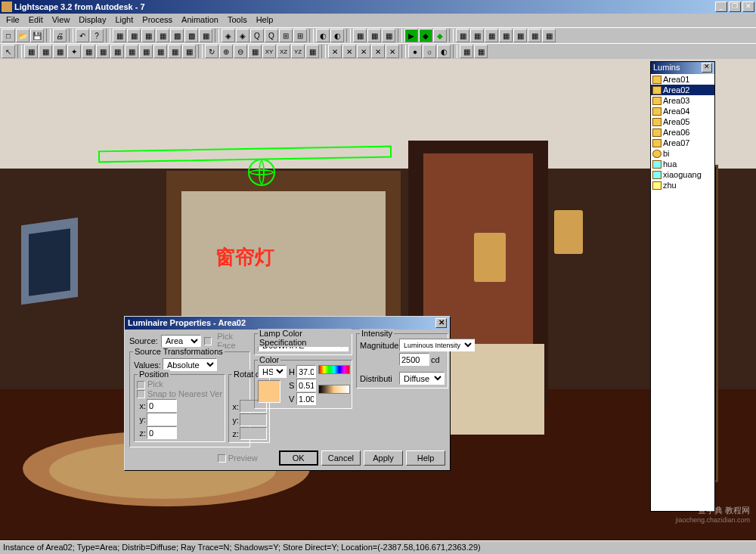 This screenshot has height=554, width=756. What do you see at coordinates (683, 164) in the screenshot?
I see `lumins-item: hua` at bounding box center [683, 164].